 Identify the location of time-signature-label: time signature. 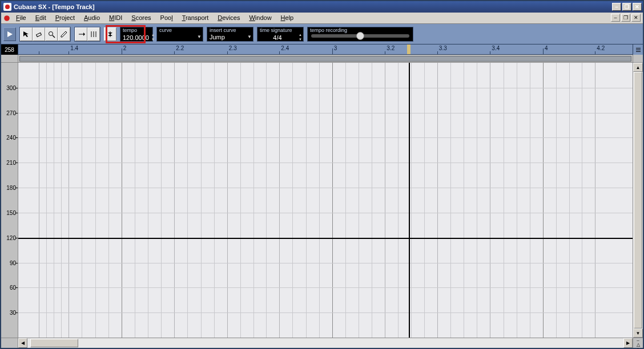
(280, 30).